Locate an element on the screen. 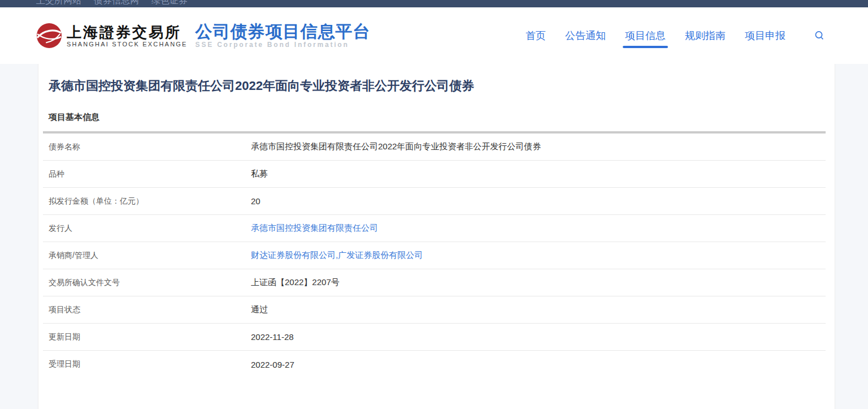 Image resolution: width=868 pixels, height=409 pixels. table-row-issuer: 发行人 承德市国控投资集团有限责任公司 is located at coordinates (434, 229).